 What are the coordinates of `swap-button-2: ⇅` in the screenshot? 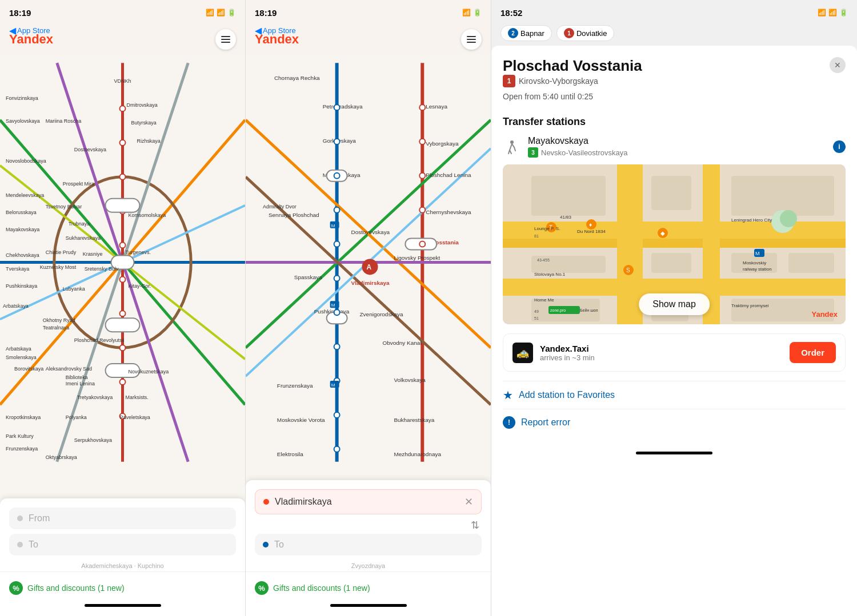 It's located at (476, 525).